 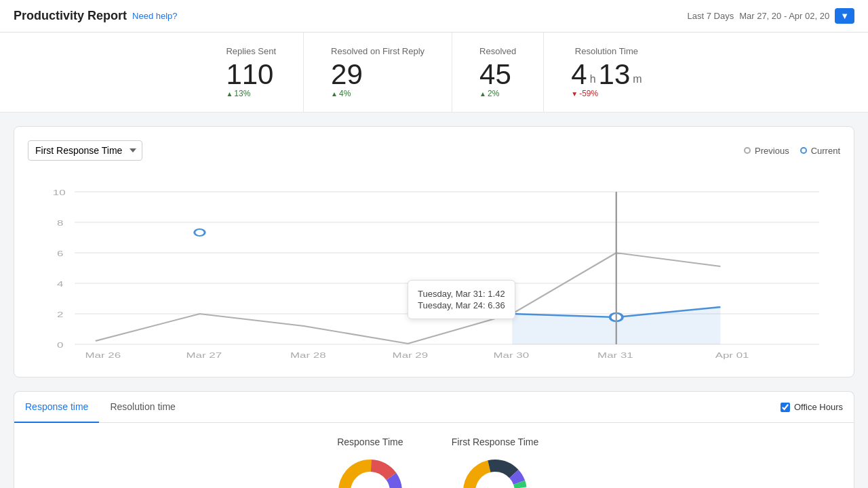 What do you see at coordinates (251, 72) in the screenshot?
I see `stat-replies-sent: Replies Sent 110 13%` at bounding box center [251, 72].